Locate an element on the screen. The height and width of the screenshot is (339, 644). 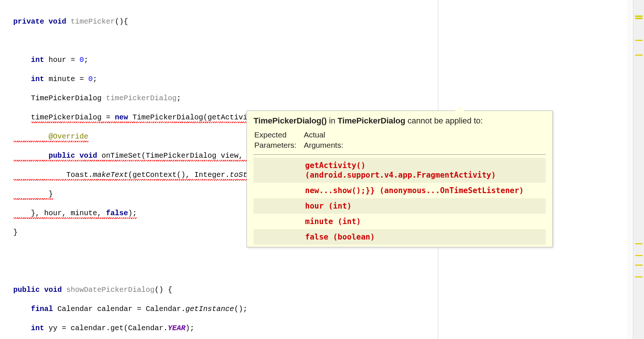
code-line: final Calendar calendar = Calendar.getIn… is located at coordinates (329, 309).